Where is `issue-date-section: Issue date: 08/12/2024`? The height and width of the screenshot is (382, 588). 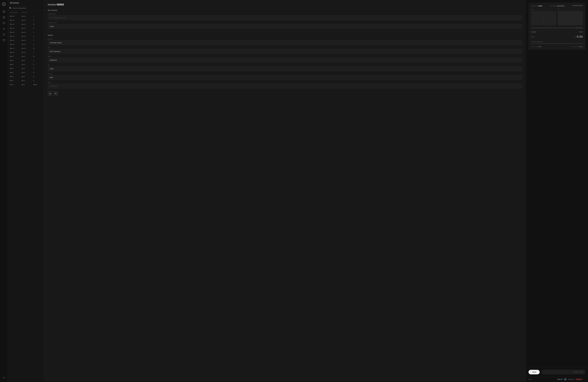
issue-date-section: Issue date: 08/12/2024 is located at coordinates (557, 6).